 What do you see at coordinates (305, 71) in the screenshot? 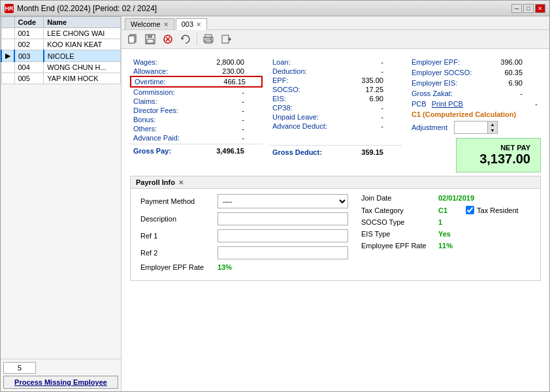
I see `deduction-label: Deduction:` at bounding box center [305, 71].